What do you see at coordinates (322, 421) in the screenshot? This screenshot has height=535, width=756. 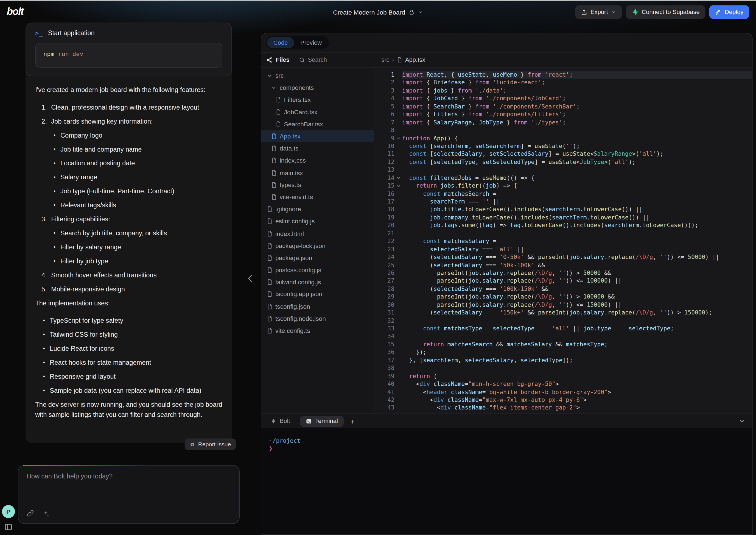 I see `tab-terminal: Terminal` at bounding box center [322, 421].